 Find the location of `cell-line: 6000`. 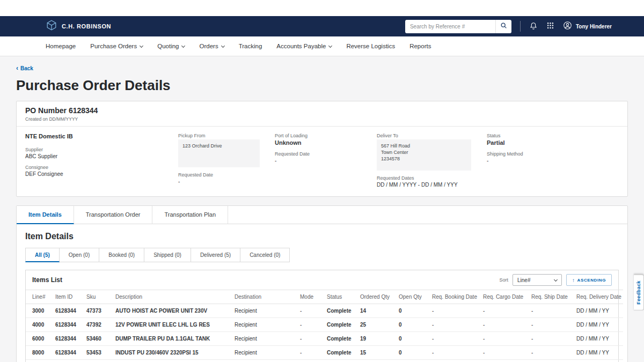

cell-line: 6000 is located at coordinates (39, 339).